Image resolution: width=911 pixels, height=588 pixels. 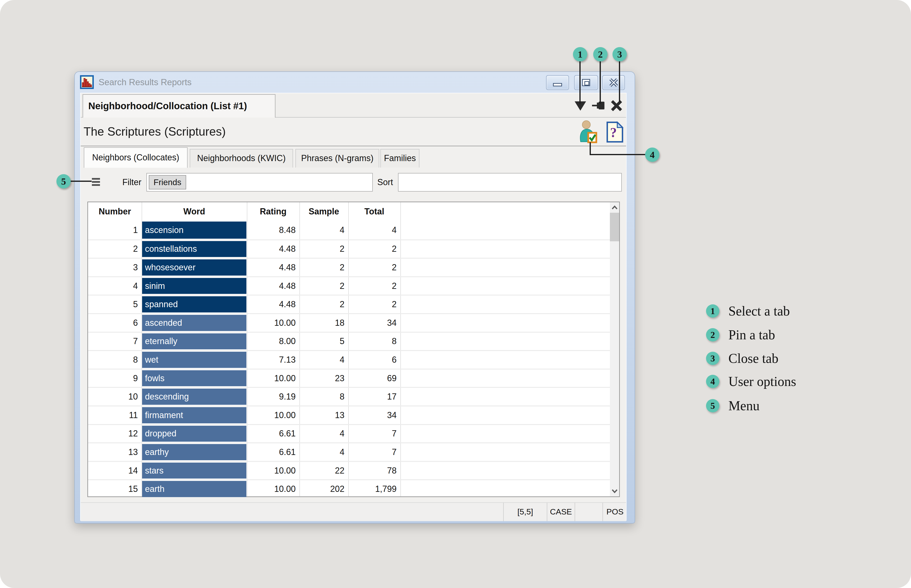 What do you see at coordinates (615, 227) in the screenshot?
I see `scrollbar-thumb` at bounding box center [615, 227].